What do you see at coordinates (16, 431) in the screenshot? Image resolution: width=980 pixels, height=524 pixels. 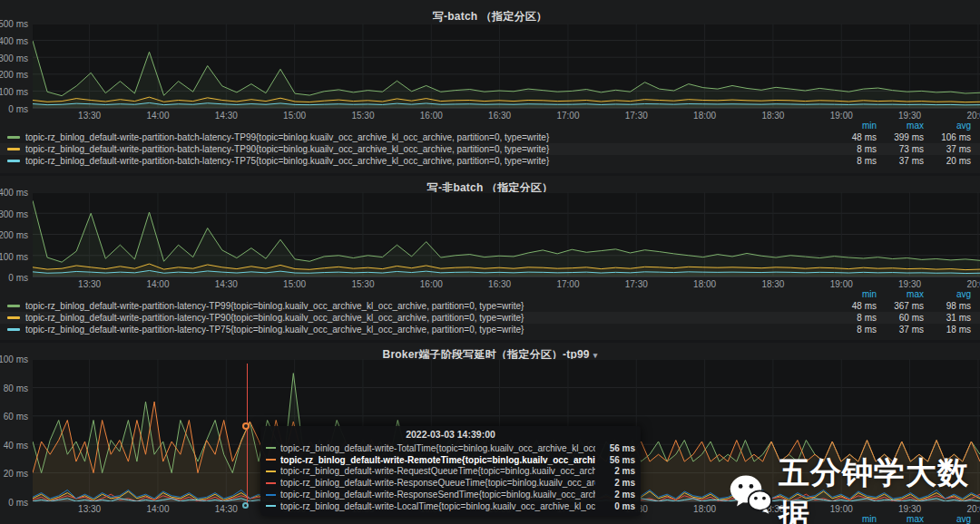 I see `y-axis: 100 ms80 ms60 ms40 ms20 ms0 ms` at bounding box center [16, 431].